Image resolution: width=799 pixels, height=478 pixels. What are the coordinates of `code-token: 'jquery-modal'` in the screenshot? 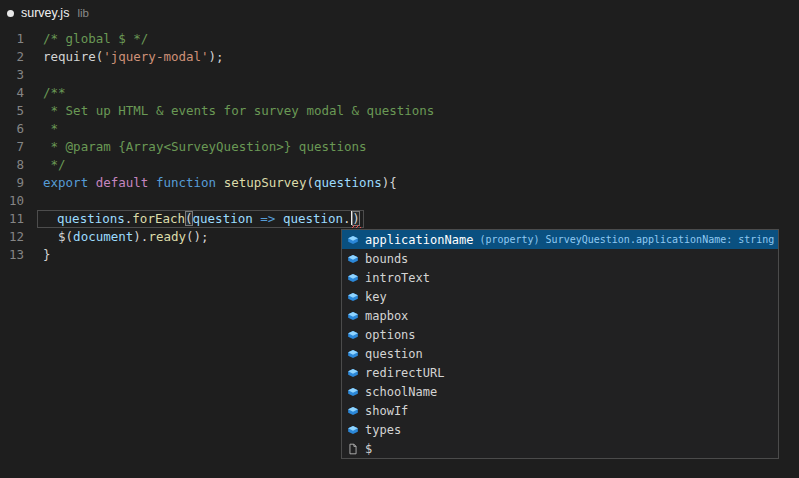 It's located at (156, 56).